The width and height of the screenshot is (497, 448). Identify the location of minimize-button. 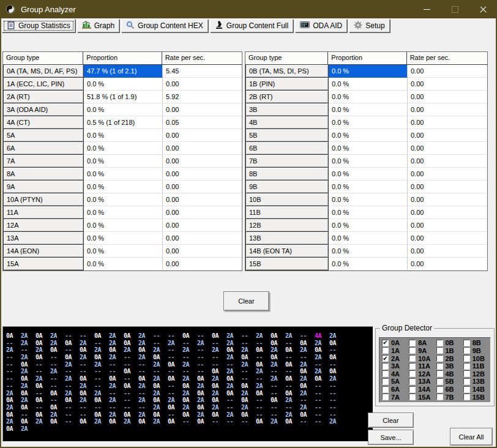
(427, 9).